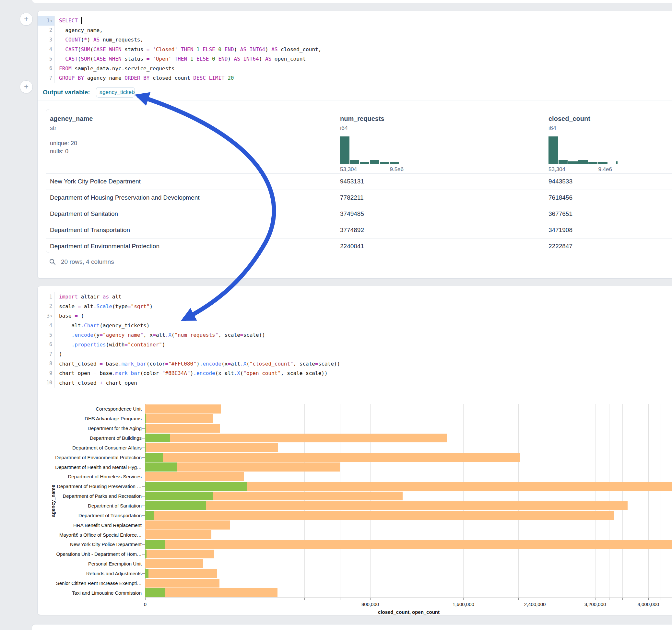  Describe the element at coordinates (569, 123) in the screenshot. I see `column-header: closed_counti64` at that location.